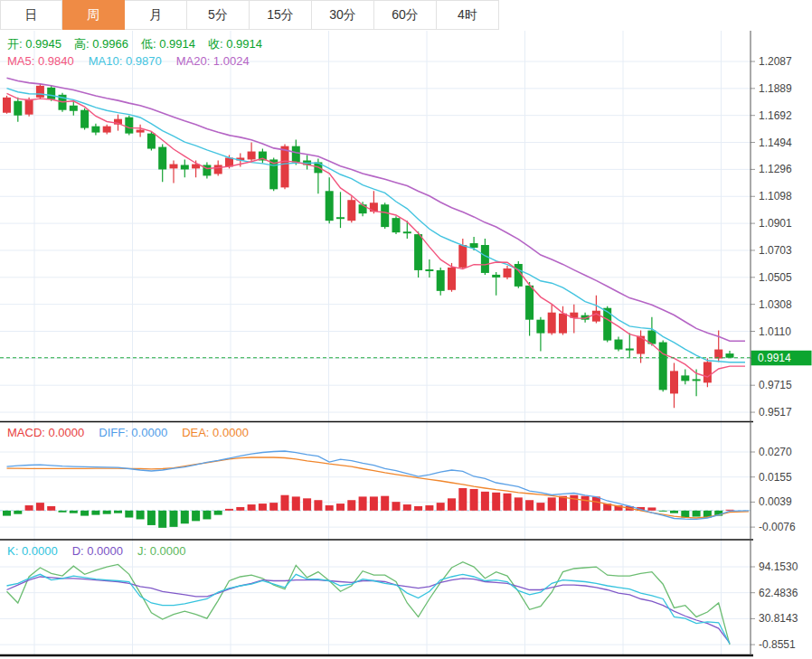 The width and height of the screenshot is (812, 659). Describe the element at coordinates (45, 432) in the screenshot. I see `legend-item: MACD: 0.0000` at that location.